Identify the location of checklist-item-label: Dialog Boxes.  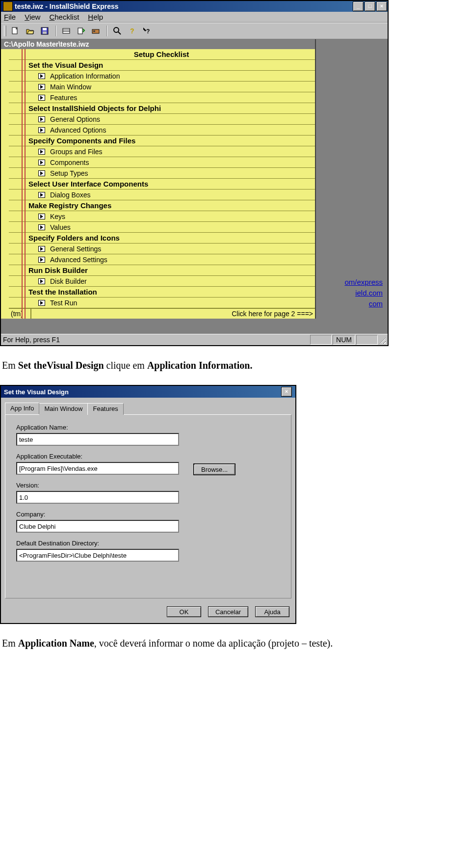
(71, 195).